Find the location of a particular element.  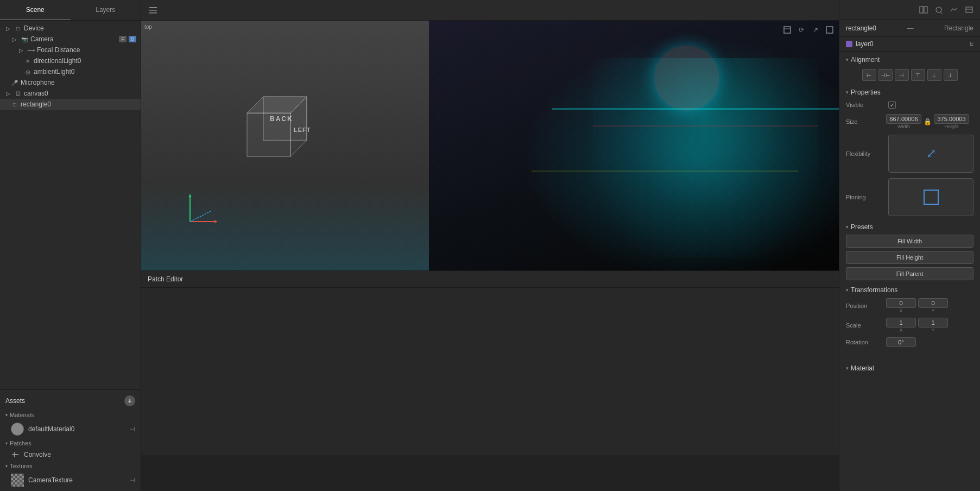

size-lock-icon: 🔒 is located at coordinates (927, 122).